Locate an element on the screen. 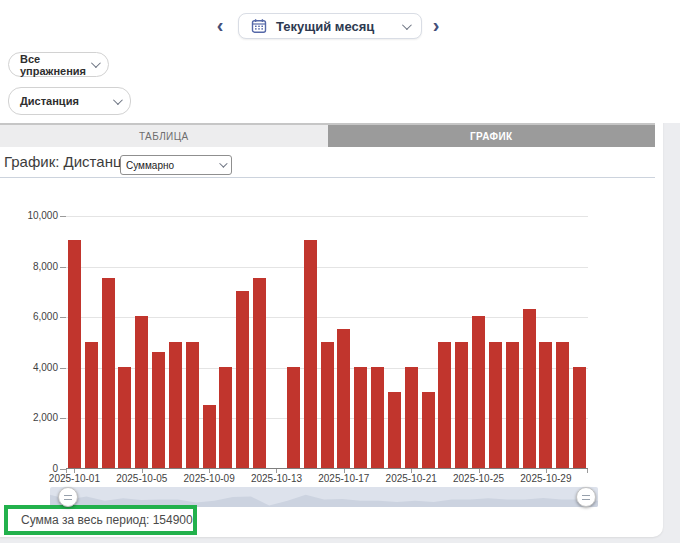 Image resolution: width=680 pixels, height=543 pixels. page-background is located at coordinates (672, 62).